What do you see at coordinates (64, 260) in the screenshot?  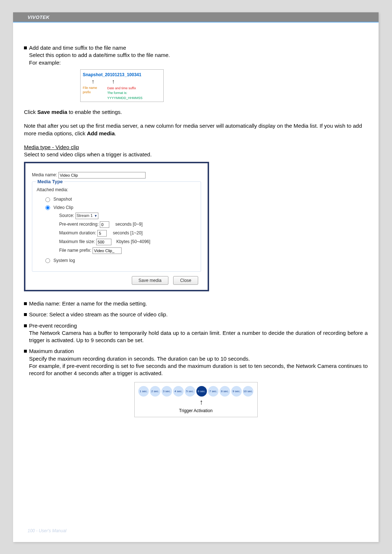 I see `radio-systemlog-label: System log` at bounding box center [64, 260].